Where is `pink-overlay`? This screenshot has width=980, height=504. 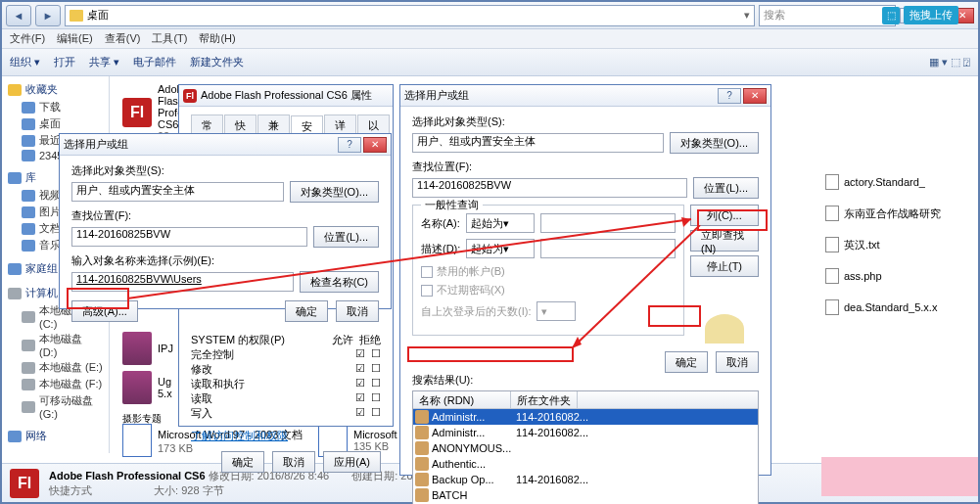
pink-overlay is located at coordinates (900, 477).